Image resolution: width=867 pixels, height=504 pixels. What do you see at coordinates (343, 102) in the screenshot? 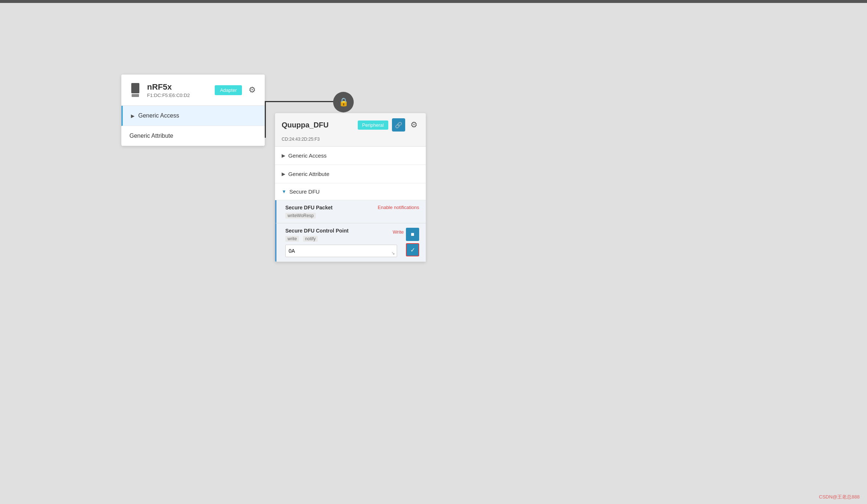
I see `lock-icon: 🔒` at bounding box center [343, 102].